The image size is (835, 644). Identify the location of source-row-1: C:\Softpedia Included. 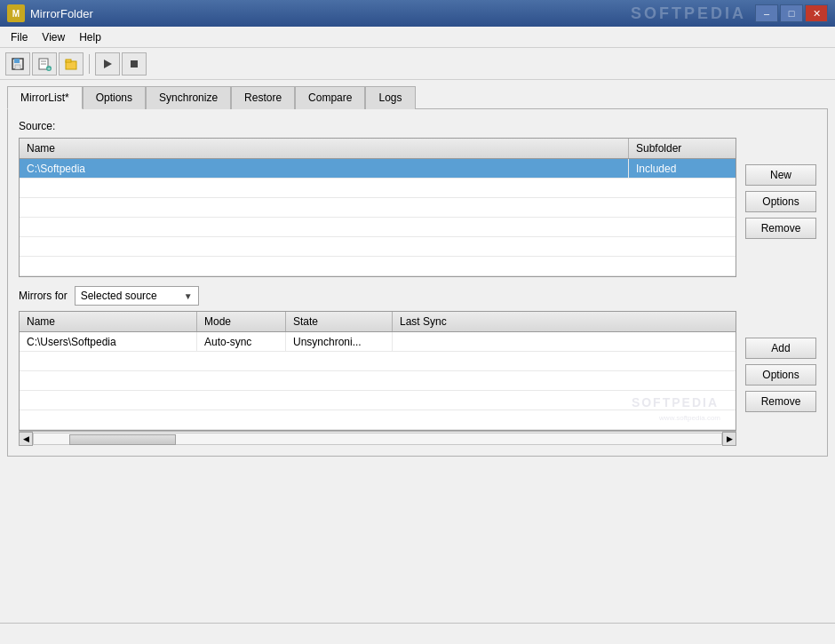
(378, 169).